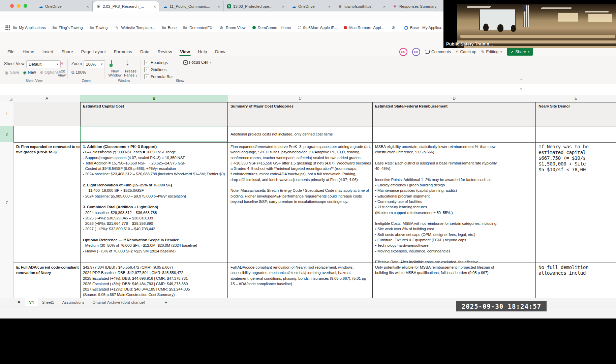  What do you see at coordinates (317, 28) in the screenshot?
I see `bookmark-item: 9to5Mac: Apple iP...` at bounding box center [317, 28].